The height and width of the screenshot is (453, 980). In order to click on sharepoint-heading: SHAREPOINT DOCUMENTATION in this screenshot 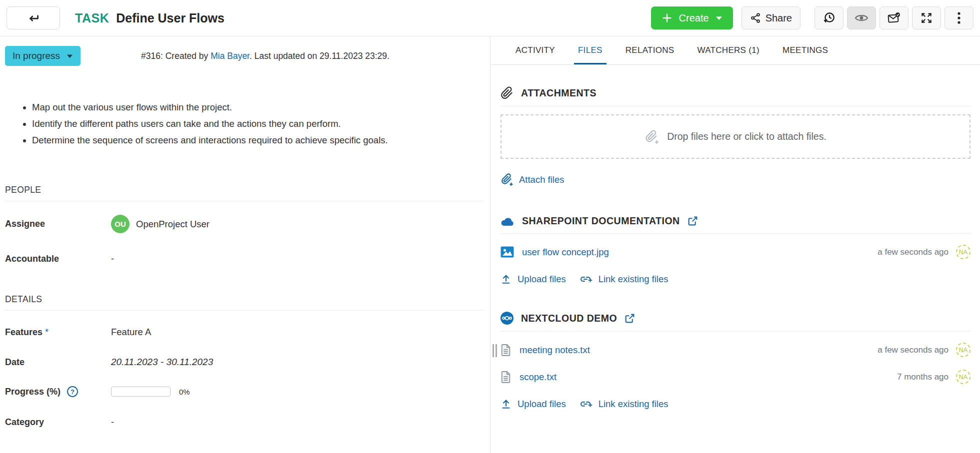, I will do `click(736, 225)`.